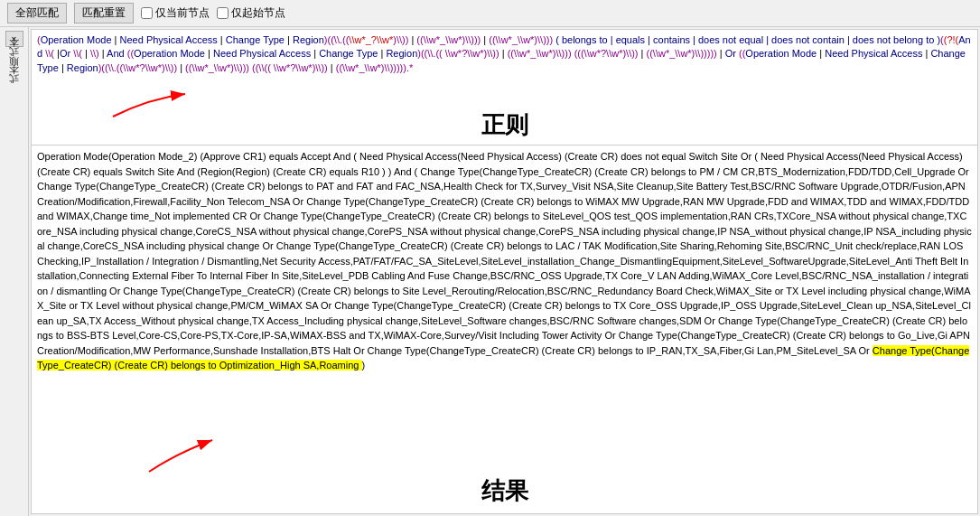  What do you see at coordinates (182, 13) in the screenshot?
I see `current-node-label: 仅当前节点` at bounding box center [182, 13].